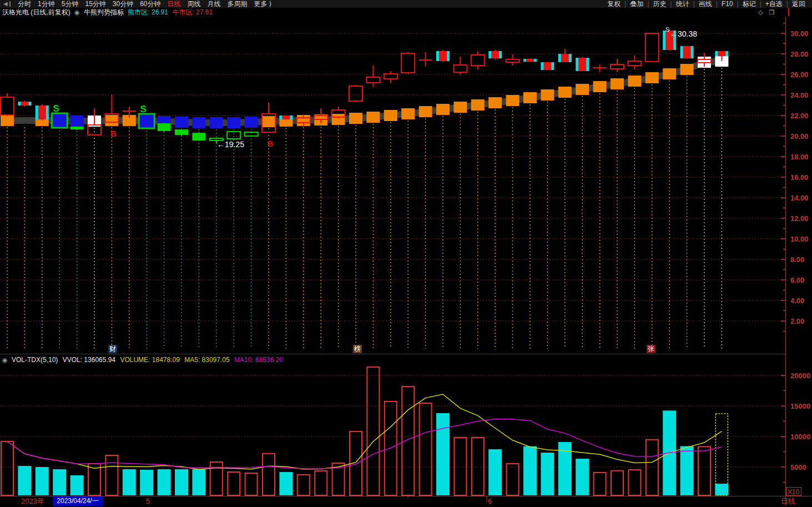 This screenshot has width=812, height=507. Describe the element at coordinates (722, 454) in the screenshot. I see `volume-bar-forming` at that location.